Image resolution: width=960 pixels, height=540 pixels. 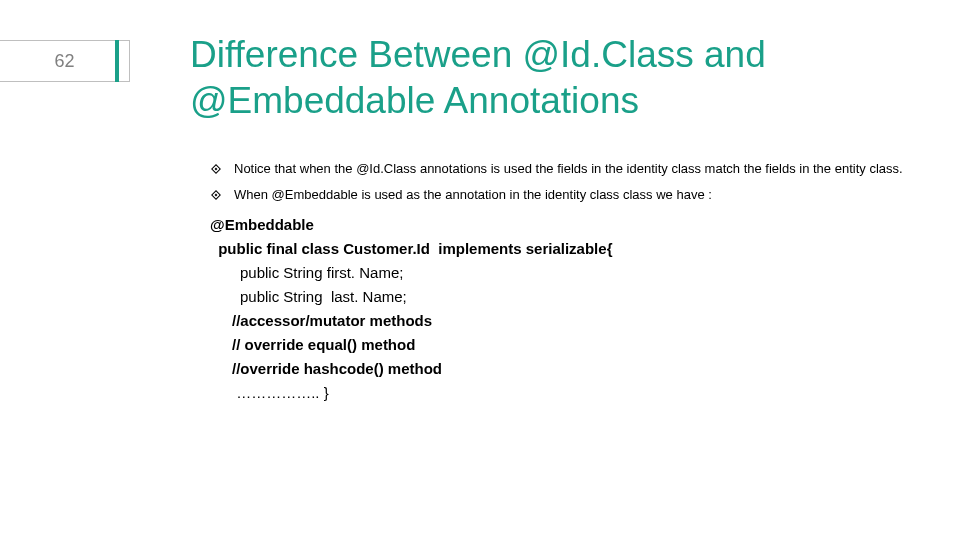 What do you see at coordinates (473, 195) in the screenshot?
I see `bullet-text: When @Embeddable is used as the annotati…` at bounding box center [473, 195].